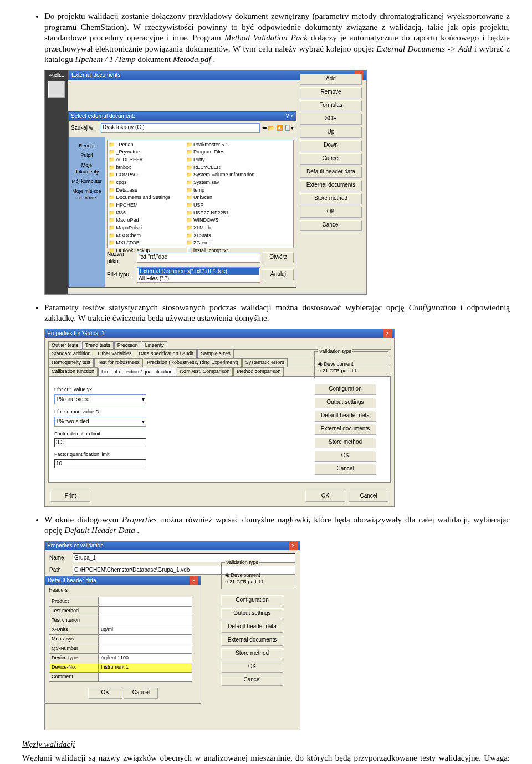  Describe the element at coordinates (221, 183) in the screenshot. I see `file-item: System.sav` at that location.